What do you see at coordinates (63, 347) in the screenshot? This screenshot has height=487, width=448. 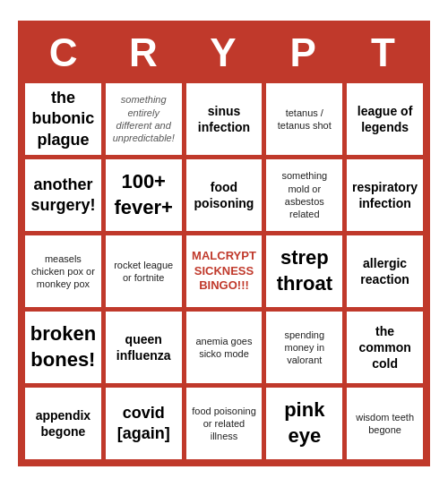 I see `cell-15: broken bones!` at bounding box center [63, 347].